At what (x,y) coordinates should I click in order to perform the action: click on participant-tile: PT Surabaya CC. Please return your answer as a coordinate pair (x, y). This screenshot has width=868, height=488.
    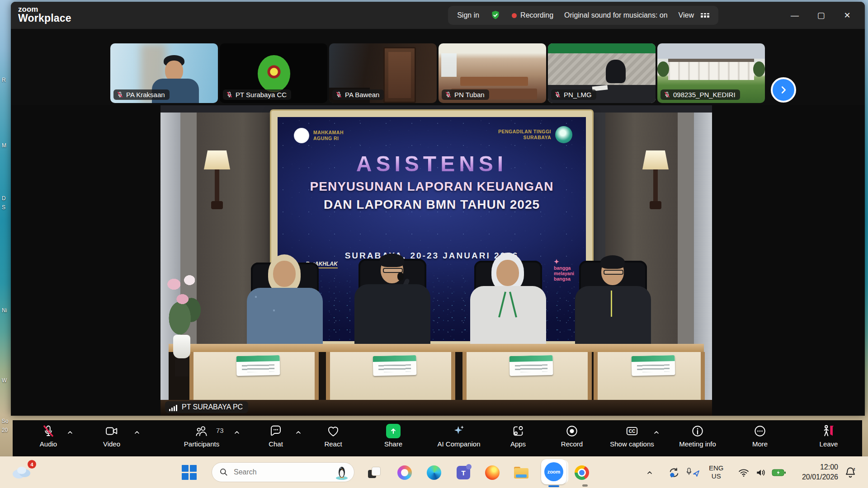
    Looking at the image, I should click on (274, 73).